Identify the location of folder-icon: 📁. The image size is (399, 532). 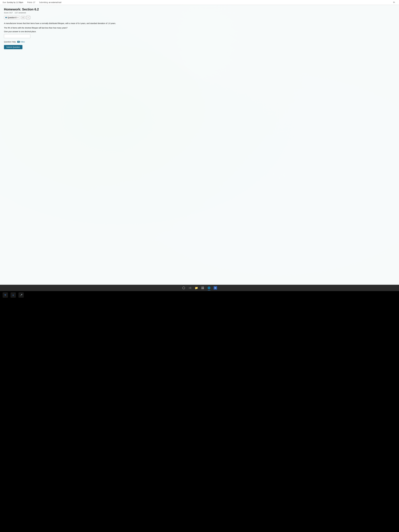
(196, 288).